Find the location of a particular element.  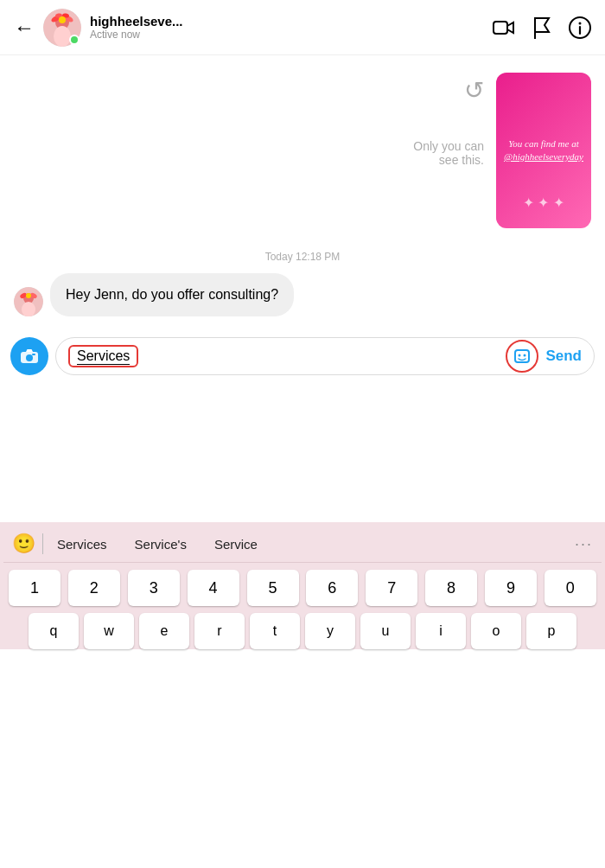

key-1: 1 is located at coordinates (35, 588).